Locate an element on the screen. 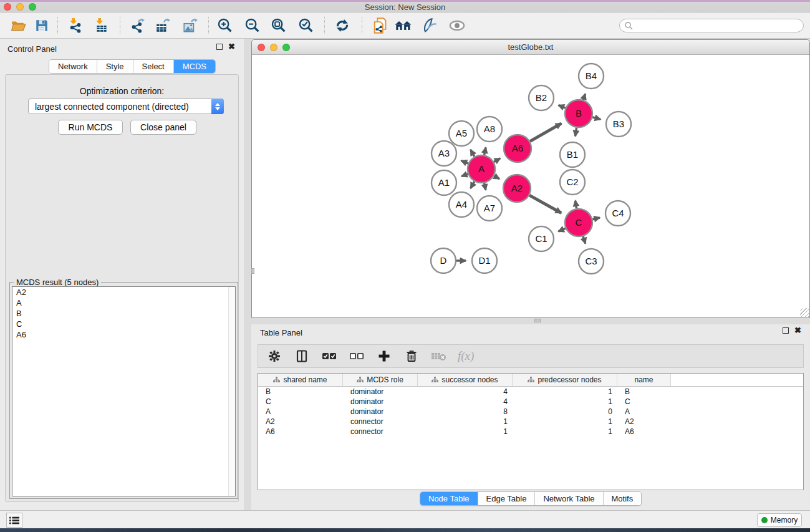 This screenshot has height=532, width=810. graph-edge-C-C2 is located at coordinates (576, 205).